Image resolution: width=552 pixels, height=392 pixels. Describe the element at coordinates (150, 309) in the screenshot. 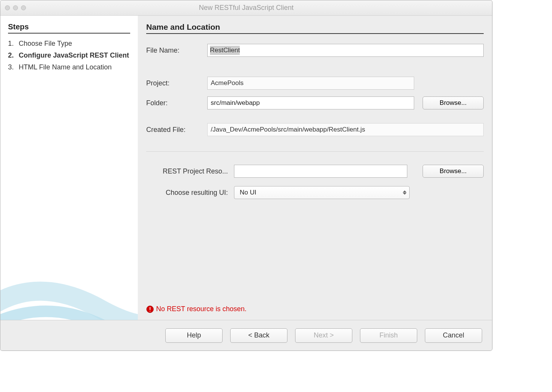

I see `error-icon` at that location.